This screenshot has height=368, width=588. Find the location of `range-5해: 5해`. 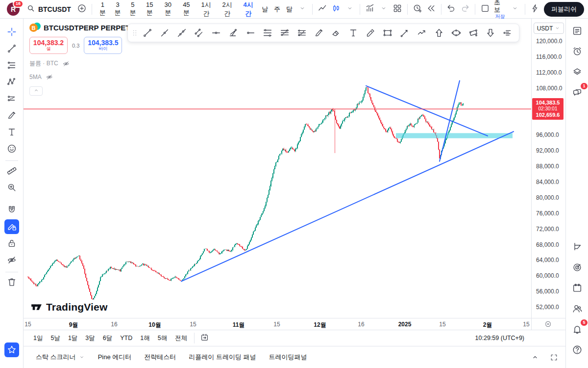

range-5해: 5해 is located at coordinates (163, 339).